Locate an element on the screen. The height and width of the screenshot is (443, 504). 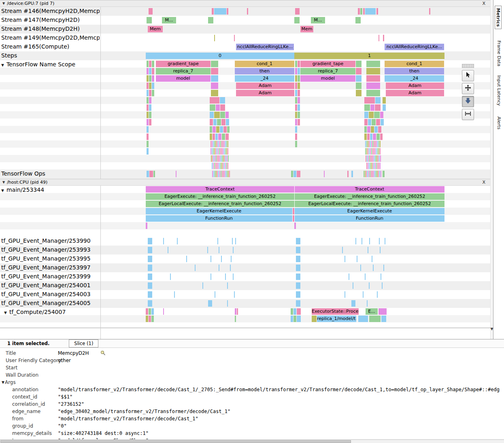
trace-slice: M... is located at coordinates (318, 20).